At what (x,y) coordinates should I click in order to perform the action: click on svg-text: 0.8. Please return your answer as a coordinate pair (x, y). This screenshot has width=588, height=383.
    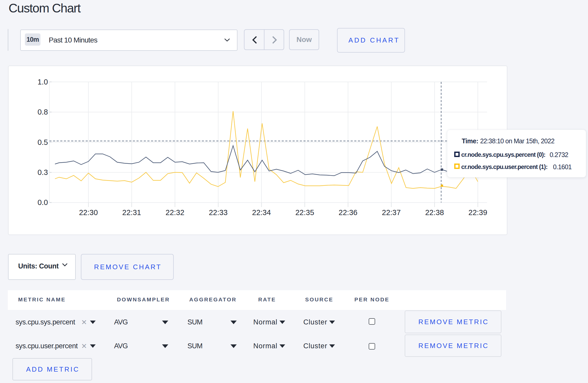
    Looking at the image, I should click on (43, 112).